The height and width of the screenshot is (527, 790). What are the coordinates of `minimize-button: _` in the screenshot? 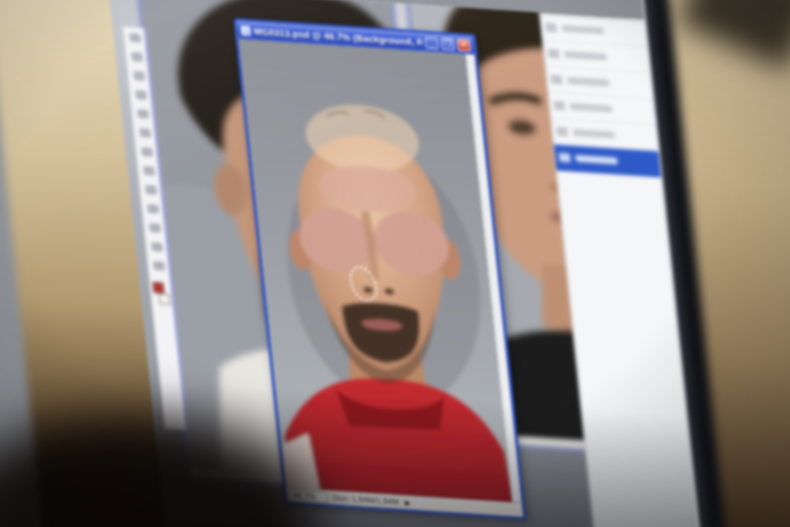 It's located at (432, 44).